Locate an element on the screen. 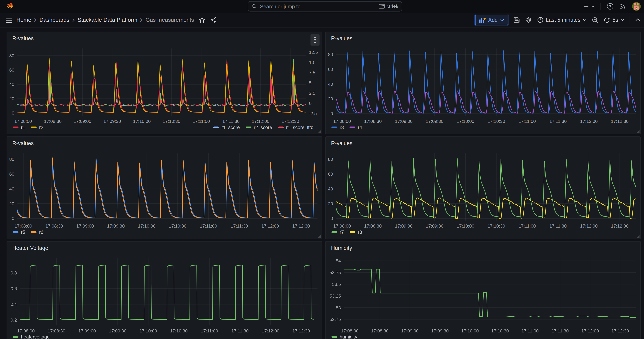  search-input is located at coordinates (319, 6).